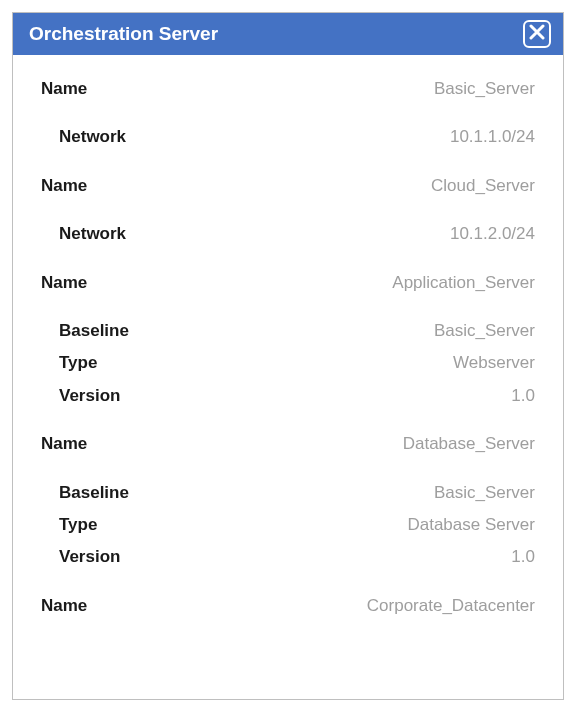  Describe the element at coordinates (288, 606) in the screenshot. I see `item-row: Name Corporate_Datacenter` at that location.